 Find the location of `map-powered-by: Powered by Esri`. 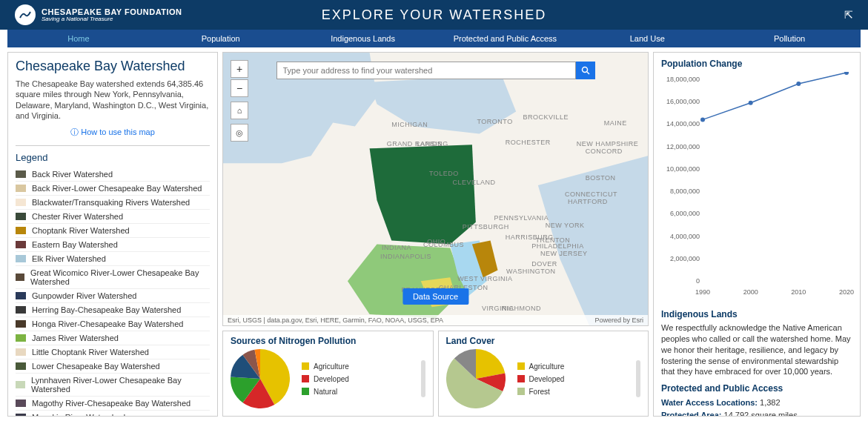

map-powered-by: Powered by Esri is located at coordinates (619, 320).